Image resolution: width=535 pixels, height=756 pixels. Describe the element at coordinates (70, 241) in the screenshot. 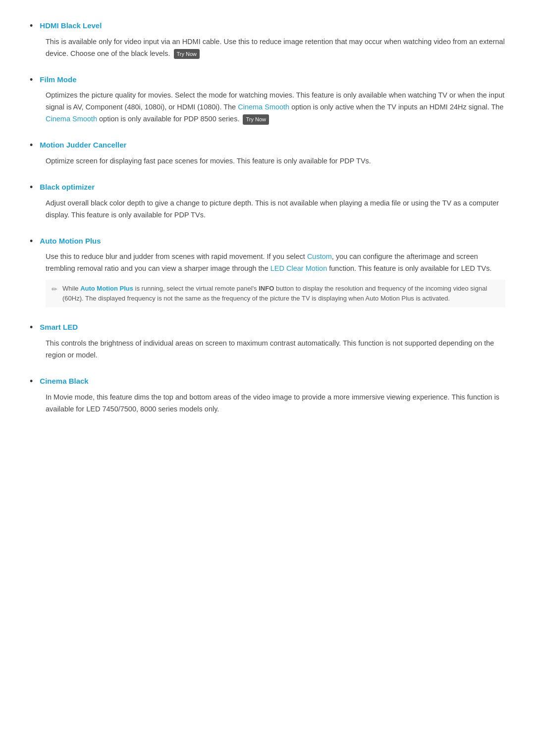

I see `section-title-auto-motion-plus: Auto Motion Plus` at that location.